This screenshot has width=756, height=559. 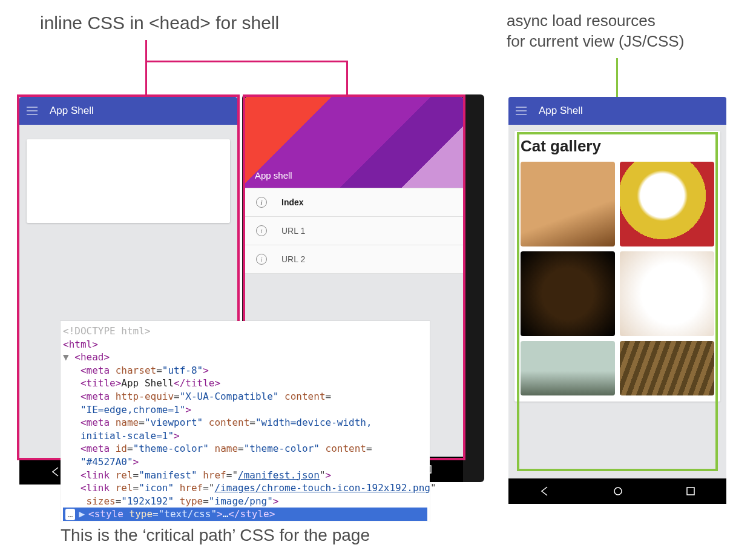 I want to click on code-val: "IE=edge,chrome=1", so click(x=133, y=409).